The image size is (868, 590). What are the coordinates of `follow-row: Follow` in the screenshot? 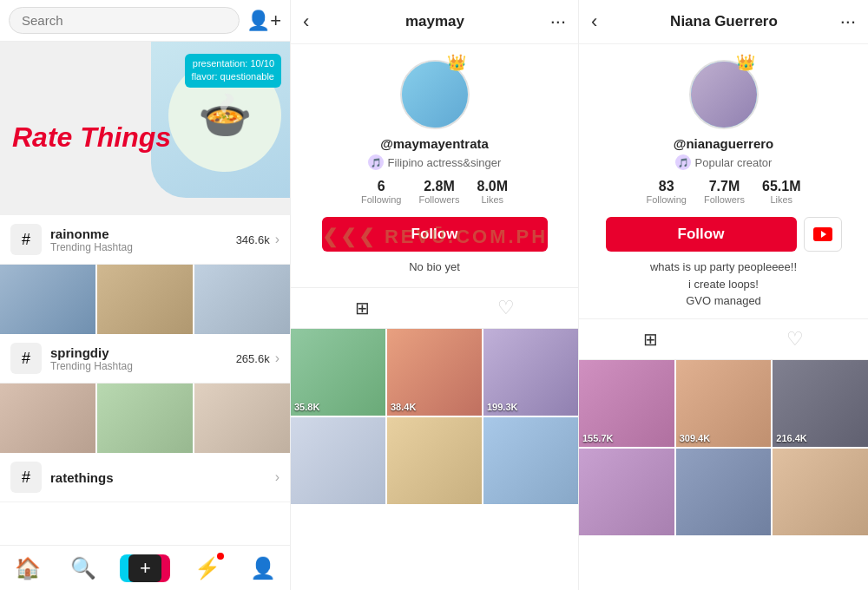 It's located at (724, 234).